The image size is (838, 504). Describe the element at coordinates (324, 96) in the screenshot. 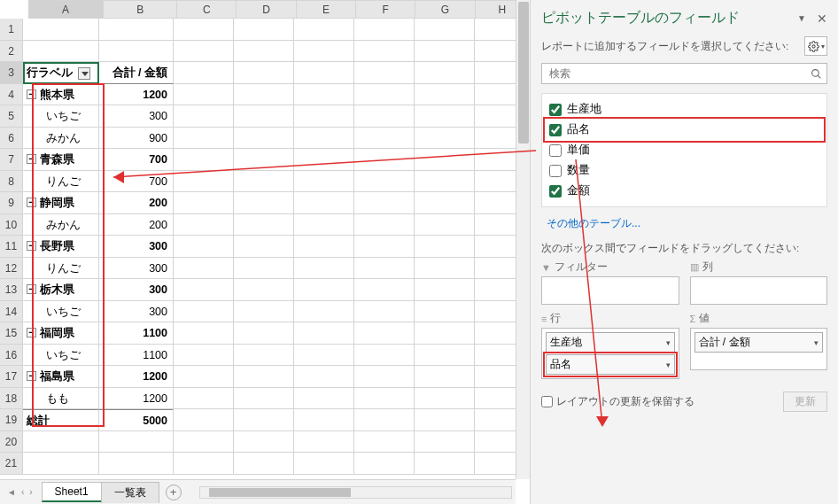

I see `cell-E4` at that location.